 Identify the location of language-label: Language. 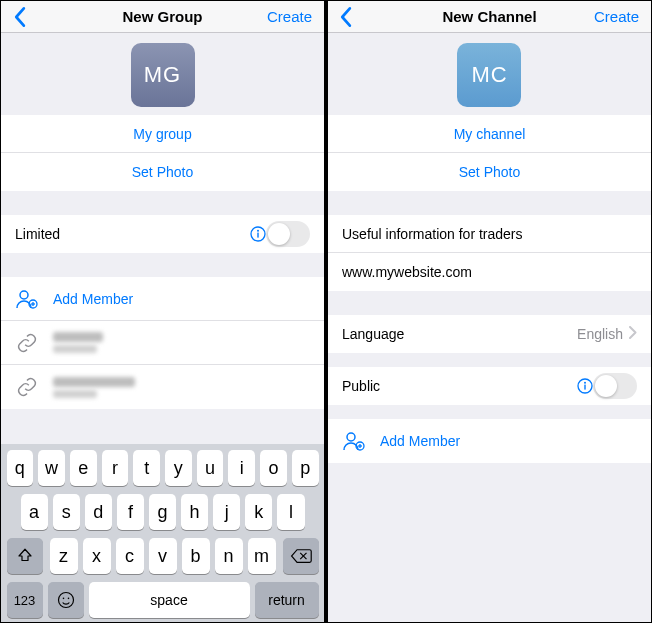
(460, 334).